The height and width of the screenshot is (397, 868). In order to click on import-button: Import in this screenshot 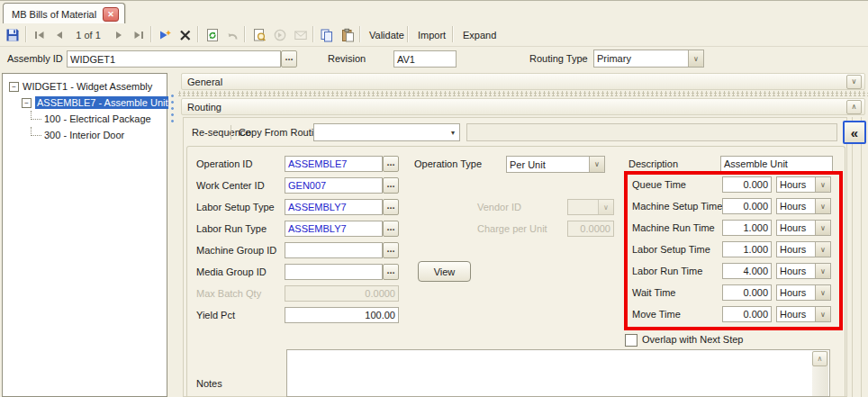, I will do `click(432, 34)`.